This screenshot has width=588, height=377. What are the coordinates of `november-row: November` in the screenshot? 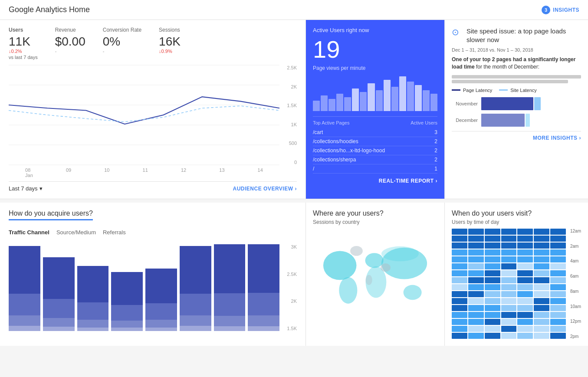 It's located at (516, 104).